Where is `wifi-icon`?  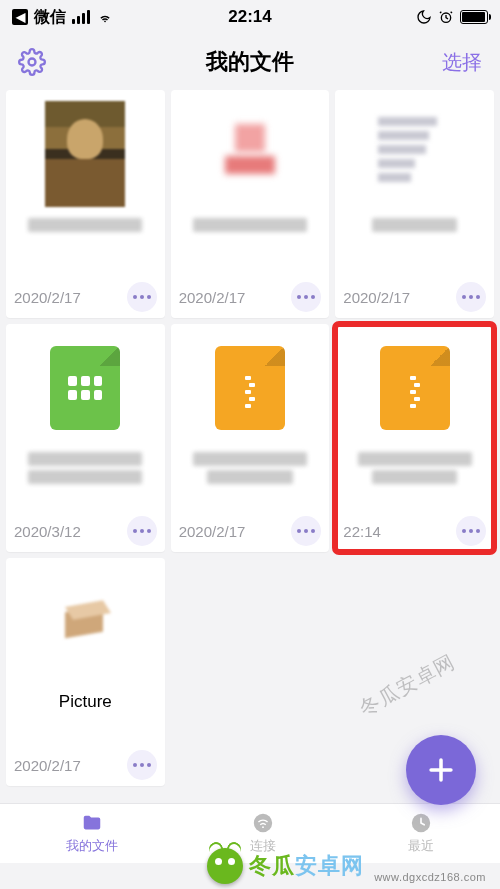
wifi-icon is located at coordinates (105, 17).